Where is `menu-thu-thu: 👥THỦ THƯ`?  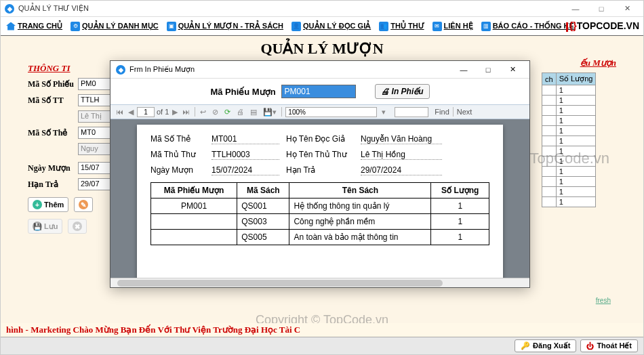 menu-thu-thu: 👥THỦ THƯ is located at coordinates (401, 26).